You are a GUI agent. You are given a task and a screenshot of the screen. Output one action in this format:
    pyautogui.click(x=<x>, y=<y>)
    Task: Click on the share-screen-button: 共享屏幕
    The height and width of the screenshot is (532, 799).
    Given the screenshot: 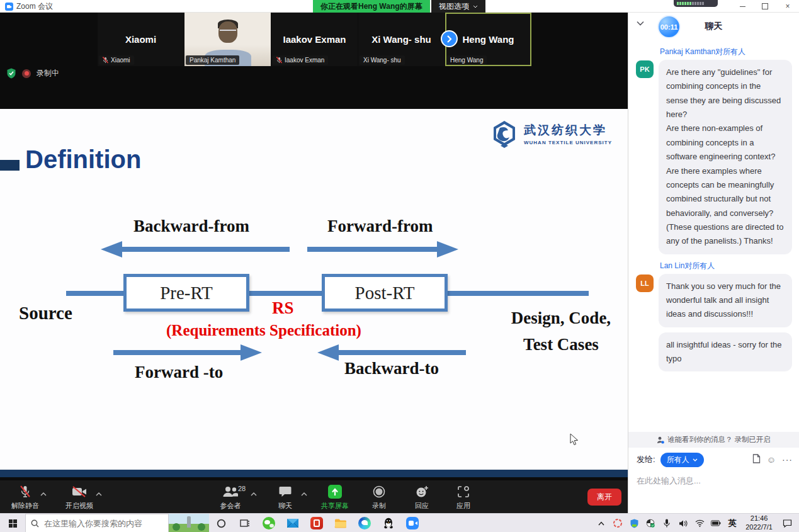 What is the action you would take?
    pyautogui.click(x=335, y=497)
    